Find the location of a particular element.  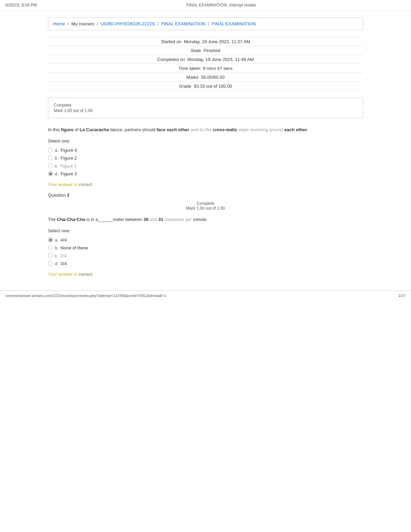

q2-option-a: a. 4/4 is located at coordinates (206, 240).